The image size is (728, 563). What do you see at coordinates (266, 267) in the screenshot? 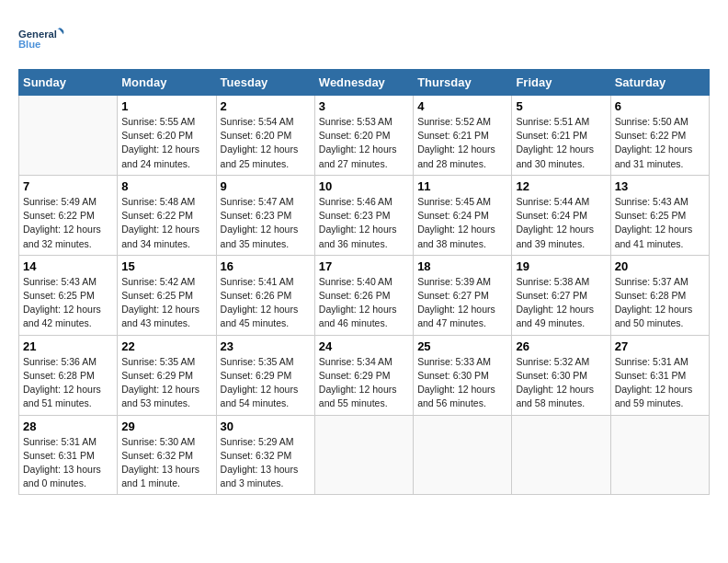
I see `day-number: 16` at bounding box center [266, 267].